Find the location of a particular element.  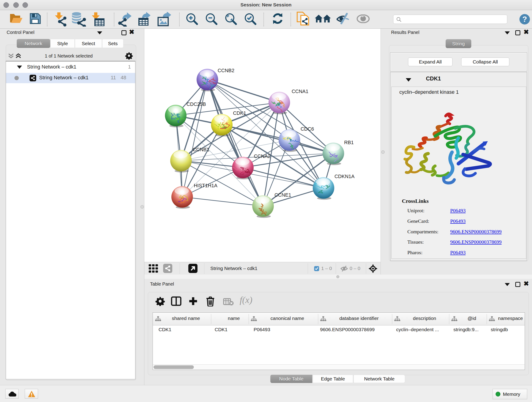

svg-text: CDC6 is located at coordinates (307, 129).